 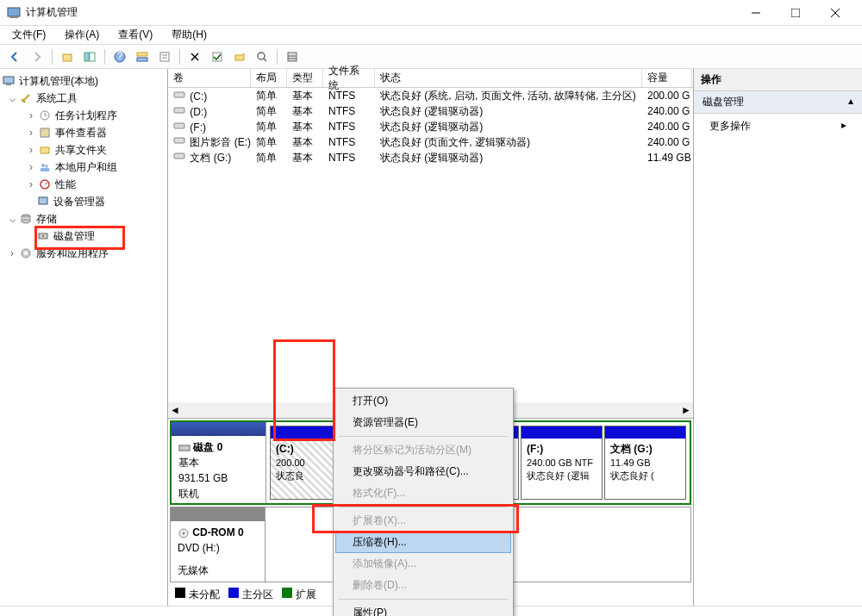 What do you see at coordinates (431, 78) in the screenshot?
I see `volume-list-header: 卷 布局 类型 文件系统 状态 容量` at bounding box center [431, 78].